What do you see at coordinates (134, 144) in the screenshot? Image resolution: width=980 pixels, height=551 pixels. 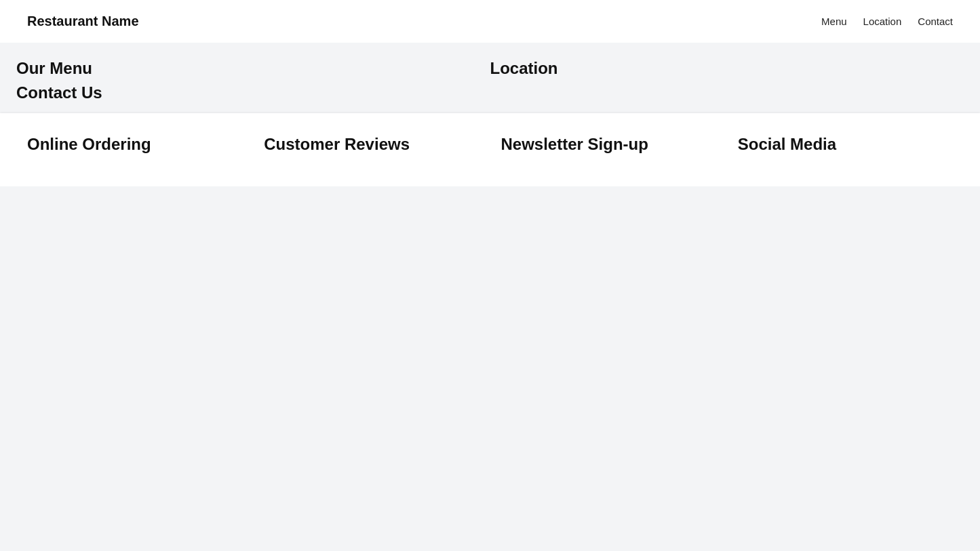 I see `footer-col-ordering: Online Ordering` at bounding box center [134, 144].